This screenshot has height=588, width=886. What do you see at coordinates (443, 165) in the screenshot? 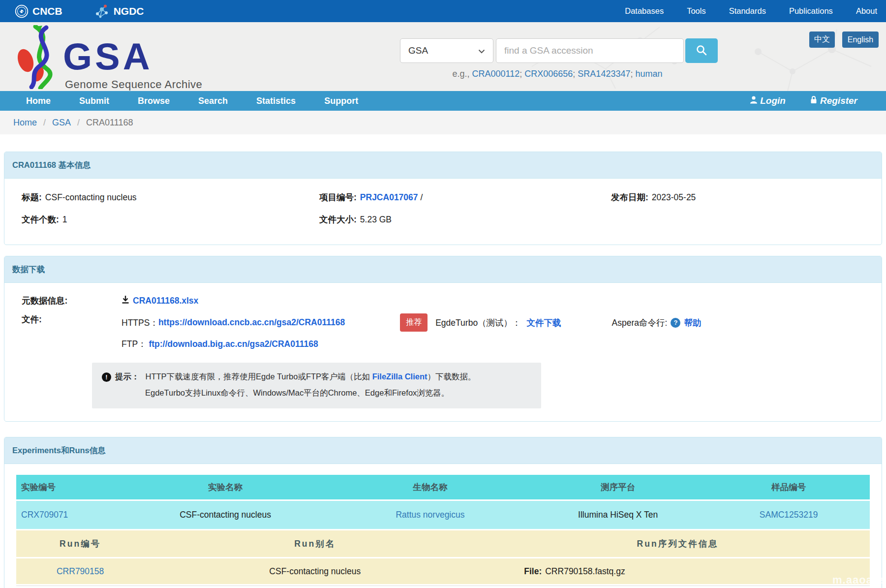
I see `basic-info-panel-title: CRA011168 基本信息` at bounding box center [443, 165].